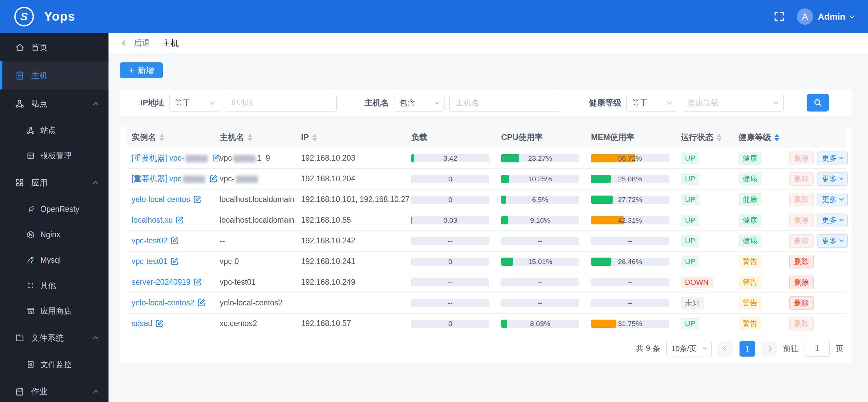 The height and width of the screenshot is (402, 868). Describe the element at coordinates (135, 43) in the screenshot. I see `back-button: 后退` at that location.